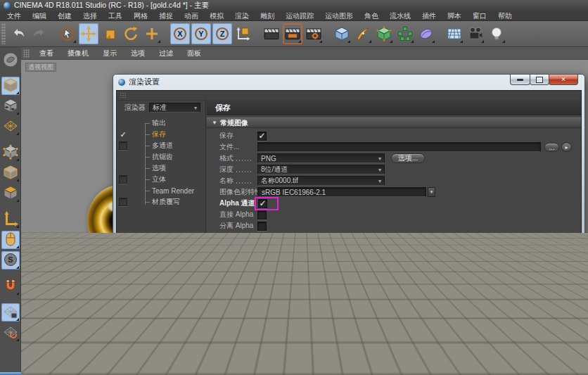  What do you see at coordinates (166, 53) in the screenshot?
I see `viewport-menu-item: 过滤` at bounding box center [166, 53].